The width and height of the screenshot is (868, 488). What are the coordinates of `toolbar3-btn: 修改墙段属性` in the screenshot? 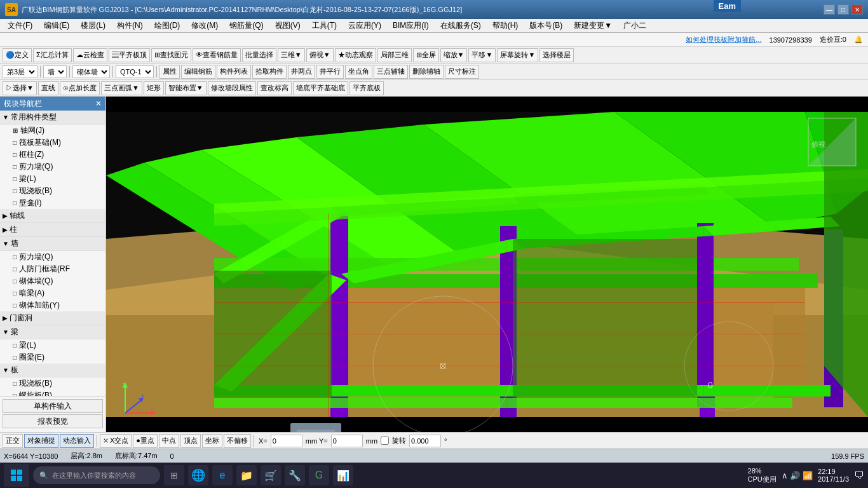 It's located at (232, 88).